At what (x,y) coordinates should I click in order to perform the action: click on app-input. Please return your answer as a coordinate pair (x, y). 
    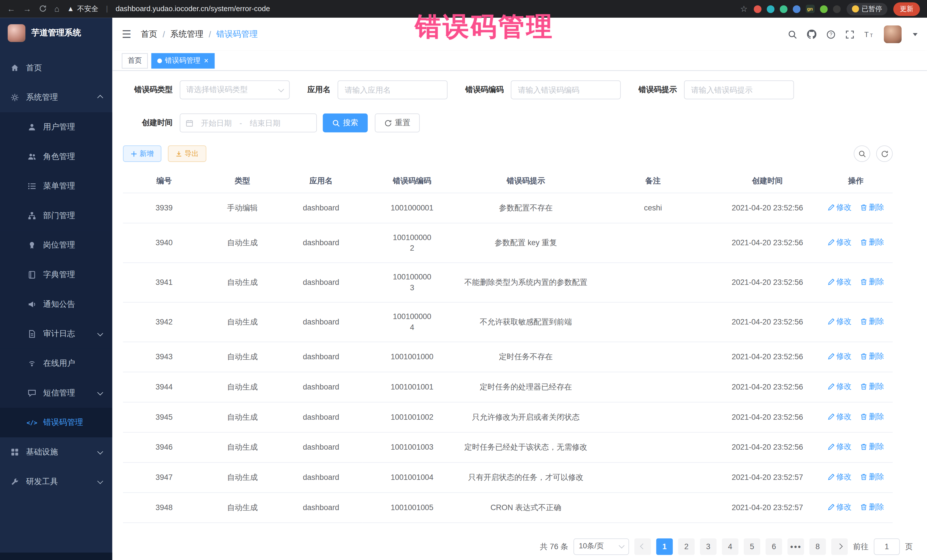
    Looking at the image, I should click on (393, 90).